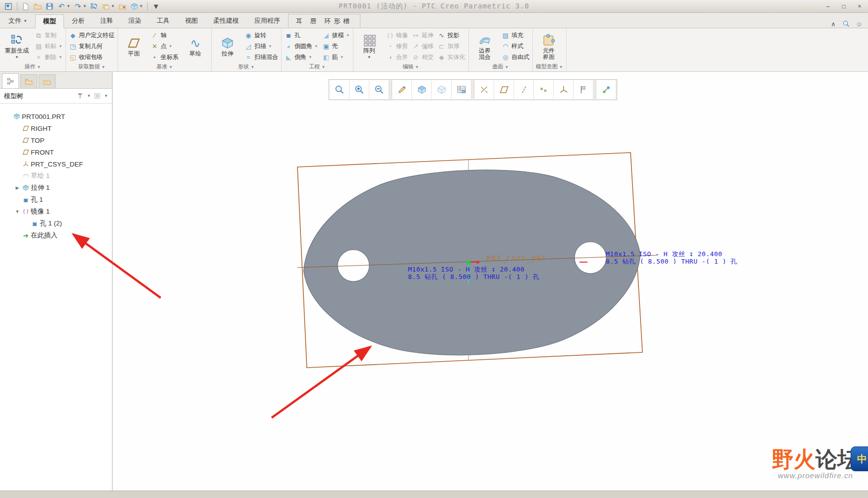 The image size is (868, 498). I want to click on tab-flexible-modeling: 柔性建模, so click(226, 21).